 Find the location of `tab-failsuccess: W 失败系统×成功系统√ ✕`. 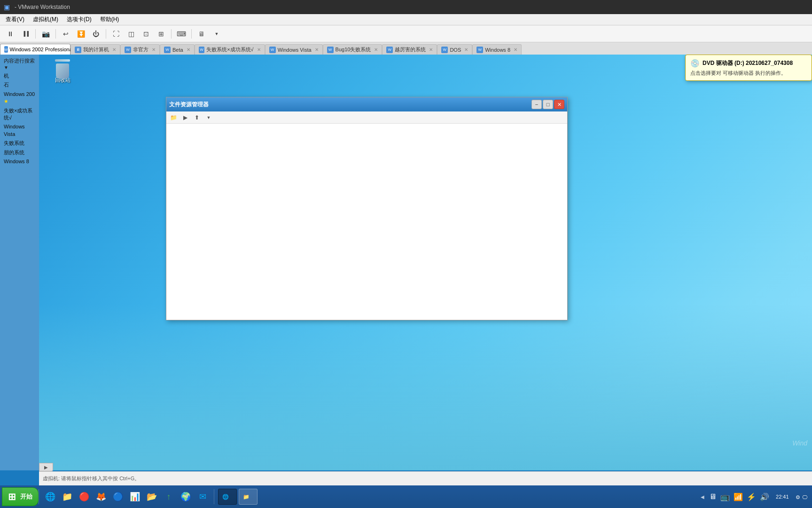

tab-failsuccess: W 失败系统×成功系统√ ✕ is located at coordinates (230, 49).